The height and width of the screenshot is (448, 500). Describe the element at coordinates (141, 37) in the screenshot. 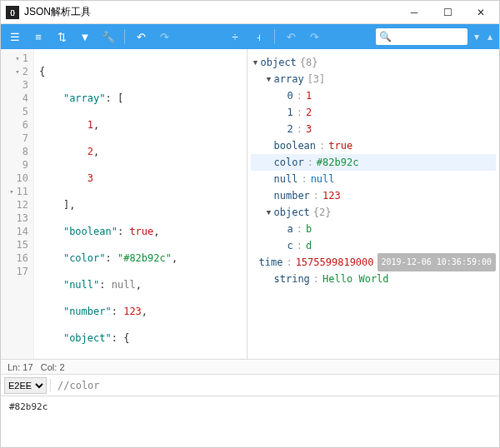

I see `undo-icon: ↶` at that location.